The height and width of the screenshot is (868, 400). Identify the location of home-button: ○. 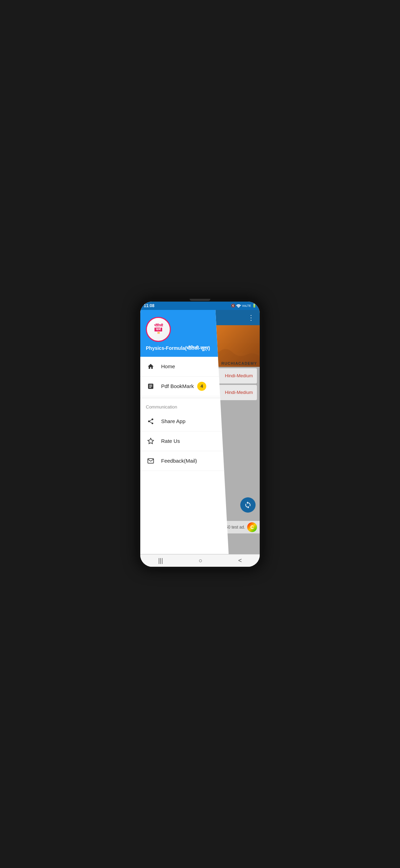
(201, 561).